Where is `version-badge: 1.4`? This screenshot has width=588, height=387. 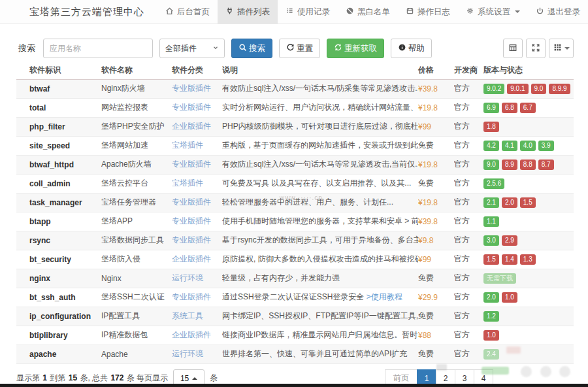
version-badge: 1.4 is located at coordinates (510, 260).